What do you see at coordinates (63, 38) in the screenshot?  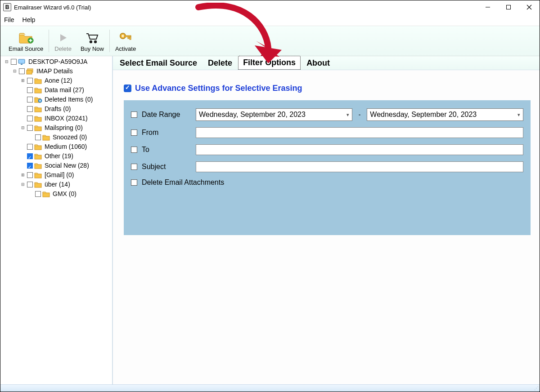 I see `play-icon` at bounding box center [63, 38].